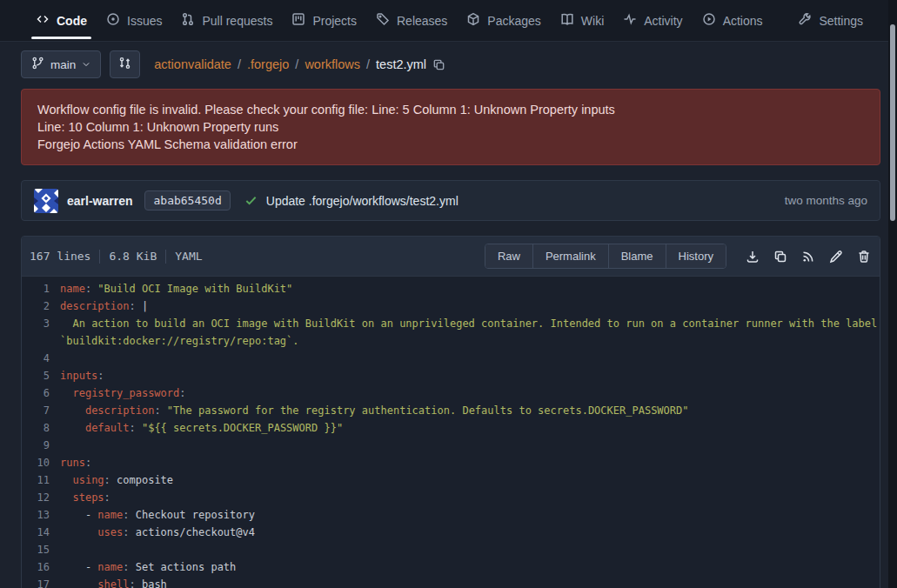 This screenshot has height=588, width=897. What do you see at coordinates (571, 256) in the screenshot?
I see `permalink-button: Permalink` at bounding box center [571, 256].